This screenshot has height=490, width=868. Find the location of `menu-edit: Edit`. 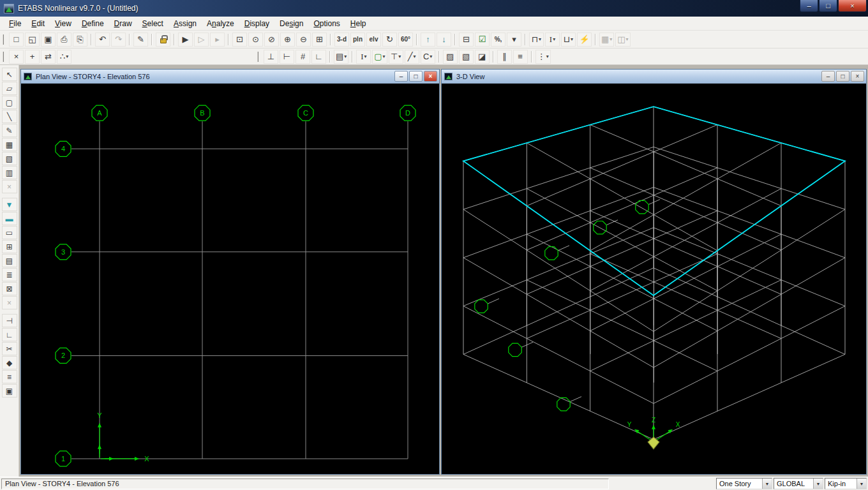

menu-edit: Edit is located at coordinates (38, 24).